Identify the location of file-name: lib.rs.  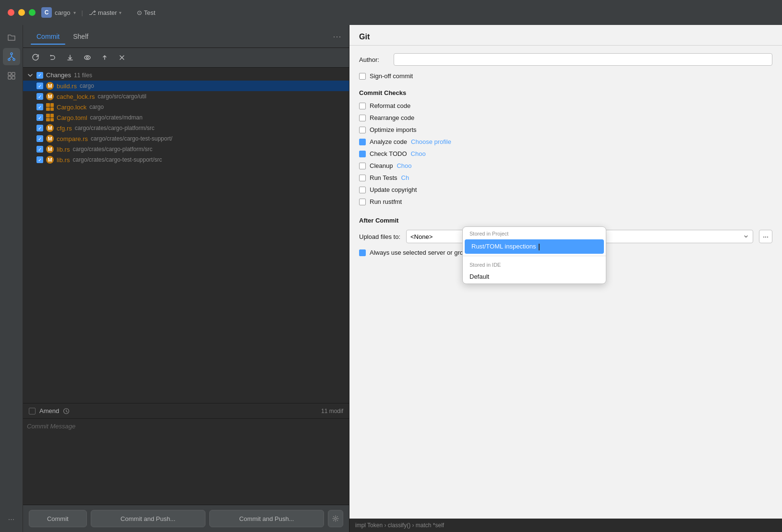
(63, 150).